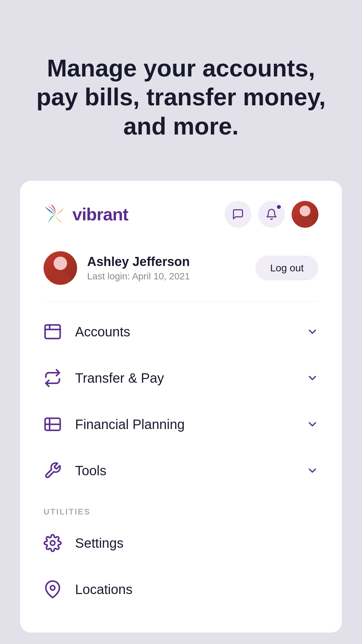 Image resolution: width=362 pixels, height=644 pixels. What do you see at coordinates (305, 214) in the screenshot?
I see `header-avatar` at bounding box center [305, 214].